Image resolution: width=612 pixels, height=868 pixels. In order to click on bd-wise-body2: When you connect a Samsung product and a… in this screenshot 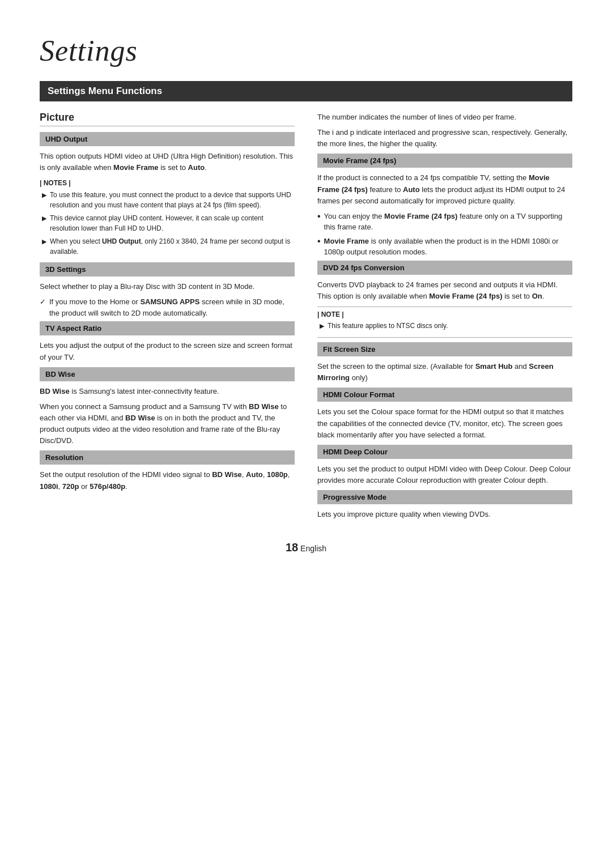, I will do `click(167, 424)`.